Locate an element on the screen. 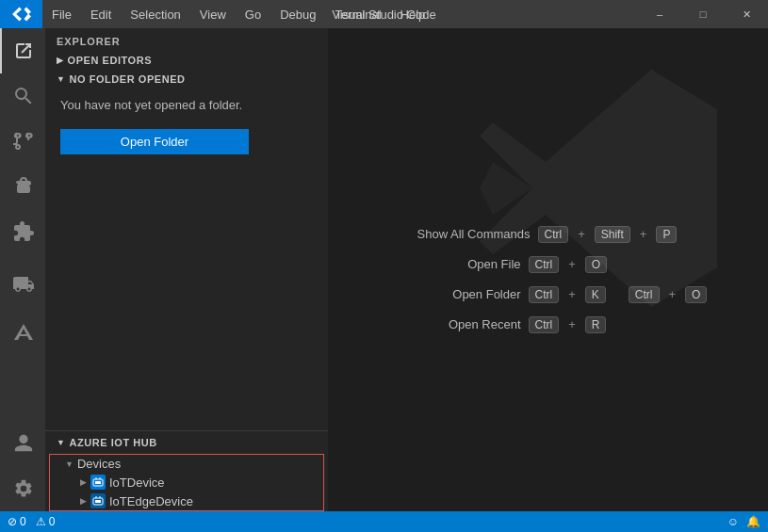 This screenshot has width=768, height=532. no-folder-section: ▼ No Folder Opened is located at coordinates (187, 79).